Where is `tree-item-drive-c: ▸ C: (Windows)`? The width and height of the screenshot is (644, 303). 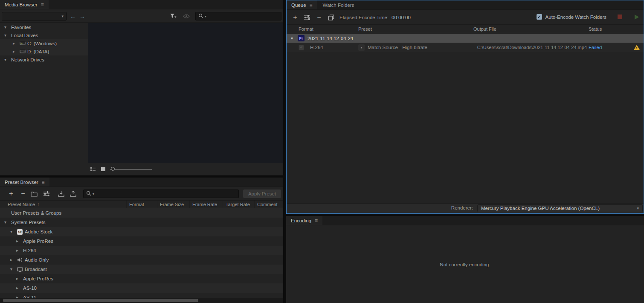 tree-item-drive-c: ▸ C: (Windows) is located at coordinates (44, 44).